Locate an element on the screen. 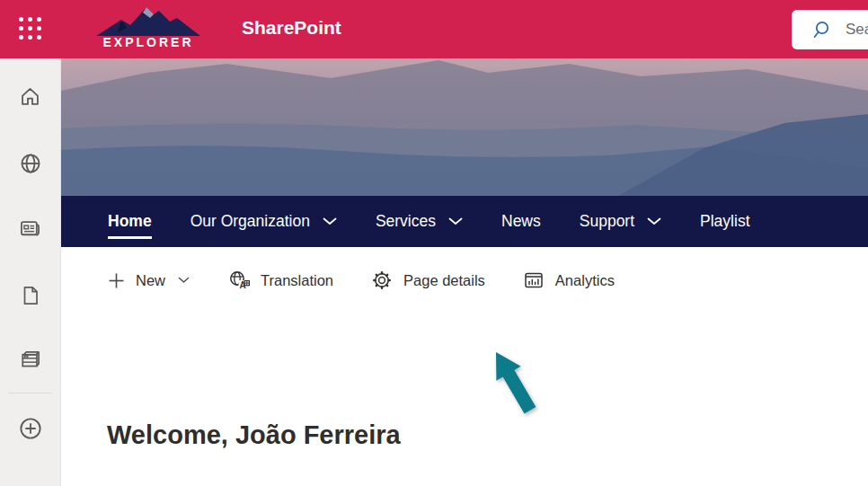 Image resolution: width=868 pixels, height=486 pixels. page-icon is located at coordinates (31, 296).